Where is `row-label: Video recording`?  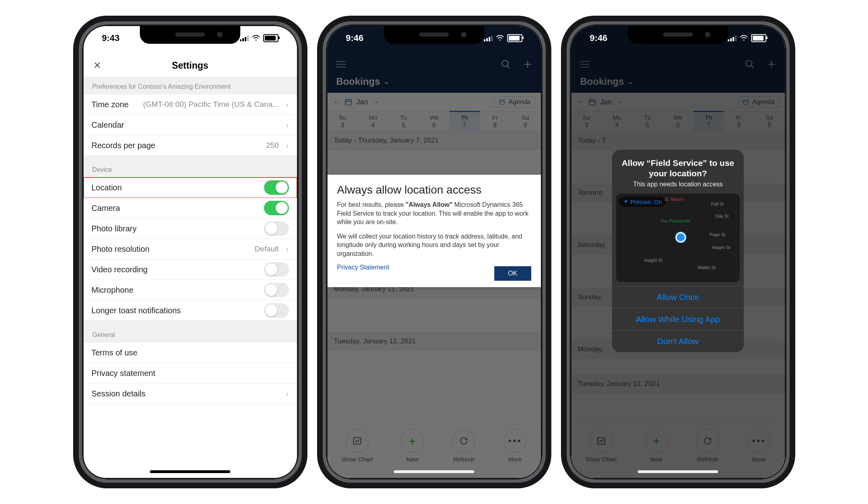 row-label: Video recording is located at coordinates (120, 270).